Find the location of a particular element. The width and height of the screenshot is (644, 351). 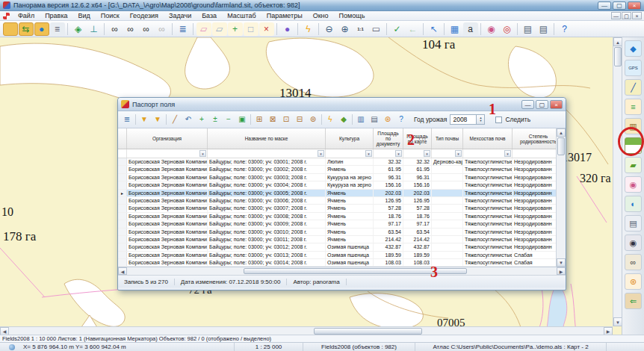

column-header-2: Название по маске is located at coordinates (267, 139).